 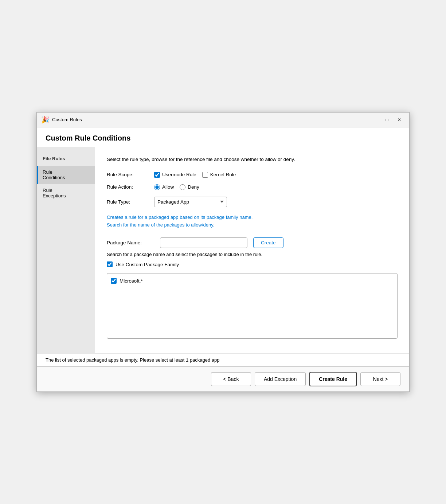 What do you see at coordinates (380, 379) in the screenshot?
I see `next-button: Next >` at bounding box center [380, 379].